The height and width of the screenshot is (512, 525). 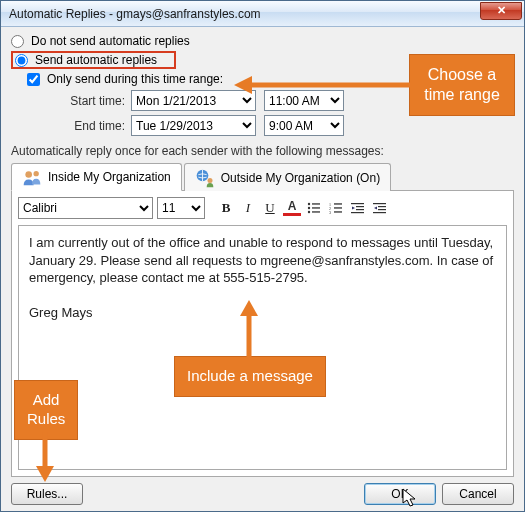 What do you see at coordinates (284, 126) in the screenshot?
I see `end-time-row: End time: Tue 1/29/2013 9:00 AM` at bounding box center [284, 126].